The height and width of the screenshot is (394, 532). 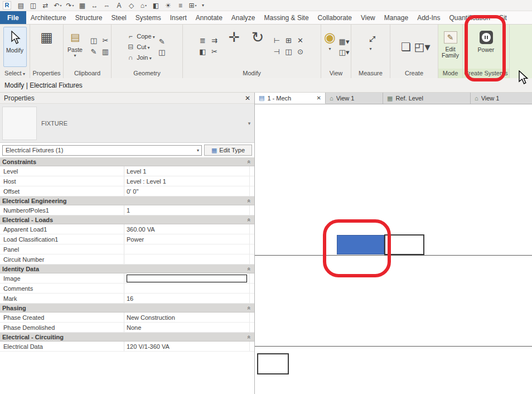 I want to click on pin-icon: ⊙, so click(x=300, y=51).